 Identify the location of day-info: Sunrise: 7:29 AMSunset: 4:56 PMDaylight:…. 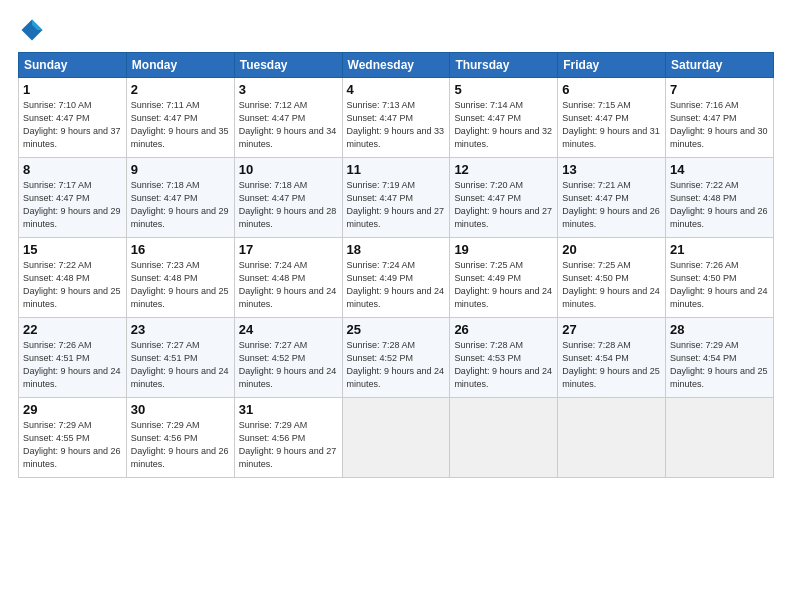
(180, 444).